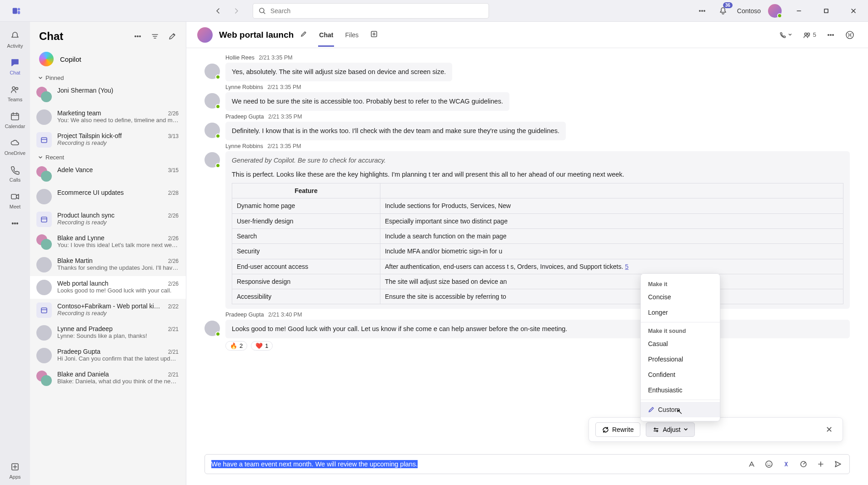  I want to click on loop-button, so click(803, 464).